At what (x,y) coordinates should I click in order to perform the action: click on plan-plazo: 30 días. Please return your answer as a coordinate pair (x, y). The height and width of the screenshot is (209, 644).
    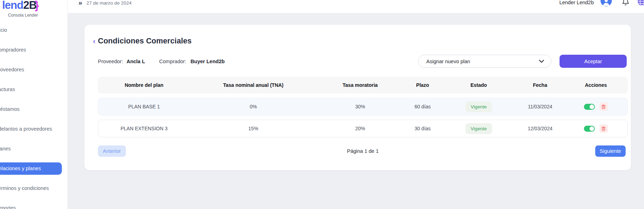
    Looking at the image, I should click on (423, 129).